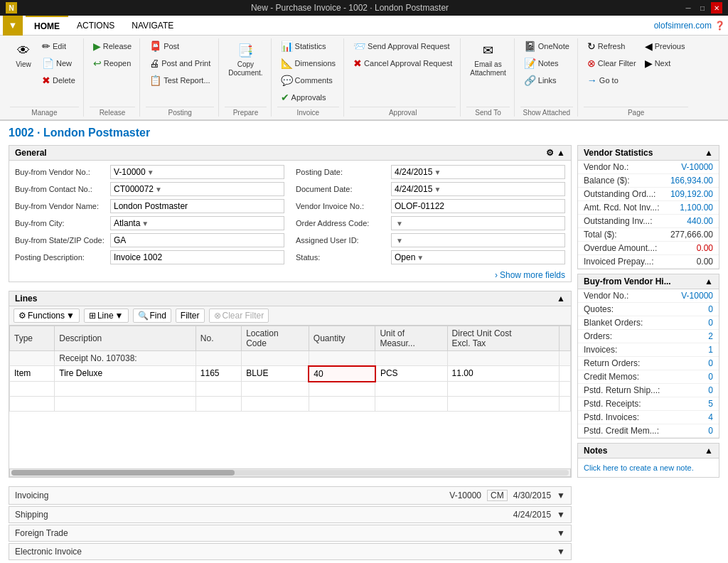  What do you see at coordinates (402, 63) in the screenshot?
I see `cancel-approval-button: ✖ Cancel Approval Request` at bounding box center [402, 63].